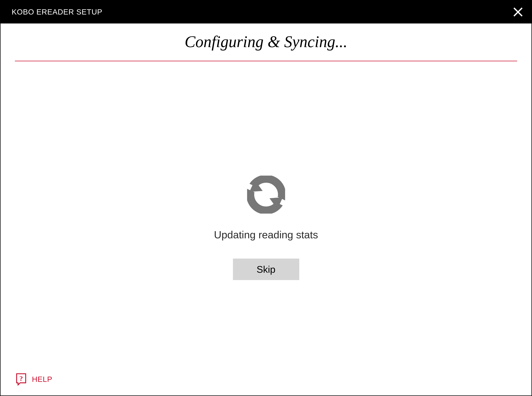  I want to click on status-text: Updating reading stats, so click(266, 235).